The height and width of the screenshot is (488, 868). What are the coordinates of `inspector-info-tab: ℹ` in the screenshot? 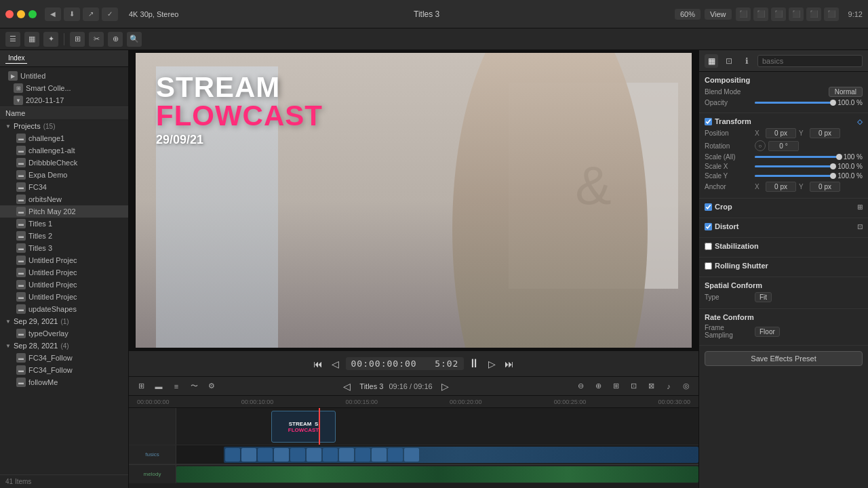 It's located at (747, 61).